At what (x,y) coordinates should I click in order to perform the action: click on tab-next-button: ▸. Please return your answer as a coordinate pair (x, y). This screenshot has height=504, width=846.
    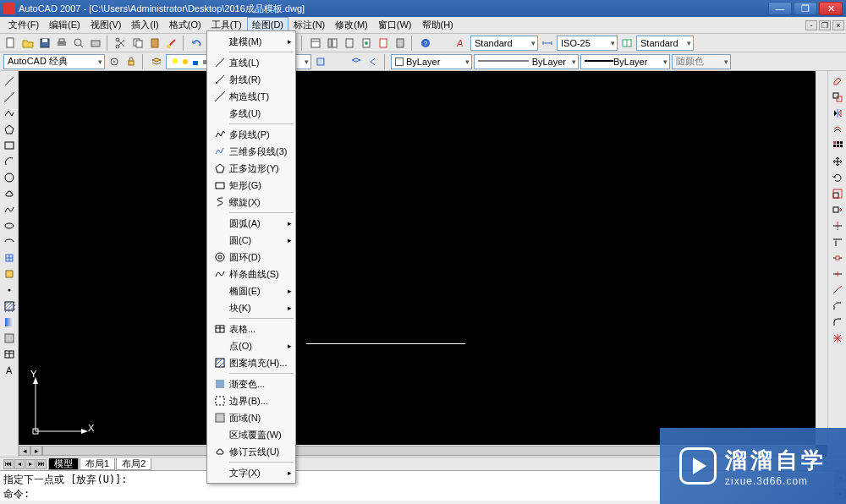
    Looking at the image, I should click on (30, 464).